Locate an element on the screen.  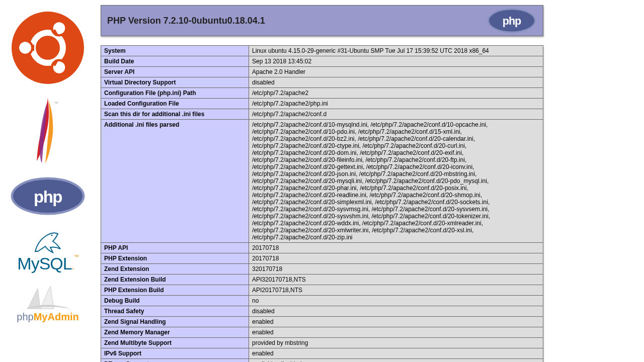
info-key: PHP Extension is located at coordinates (175, 258).